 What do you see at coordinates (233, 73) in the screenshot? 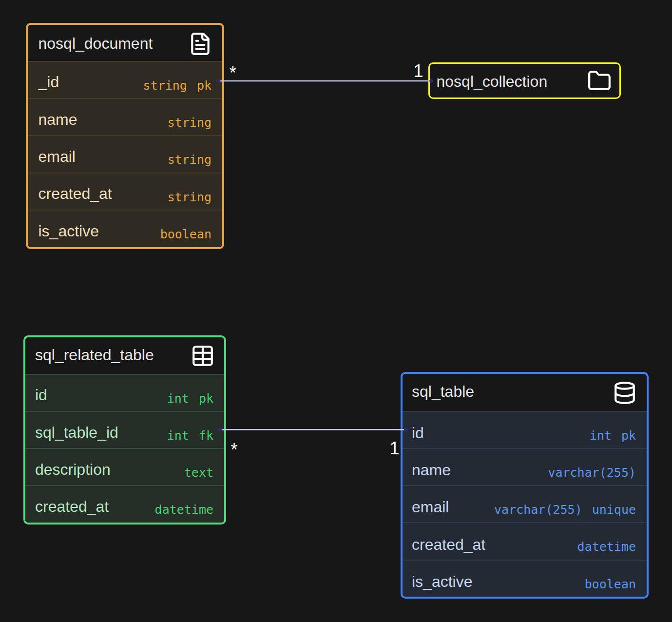
I see `label-many-1: *` at bounding box center [233, 73].